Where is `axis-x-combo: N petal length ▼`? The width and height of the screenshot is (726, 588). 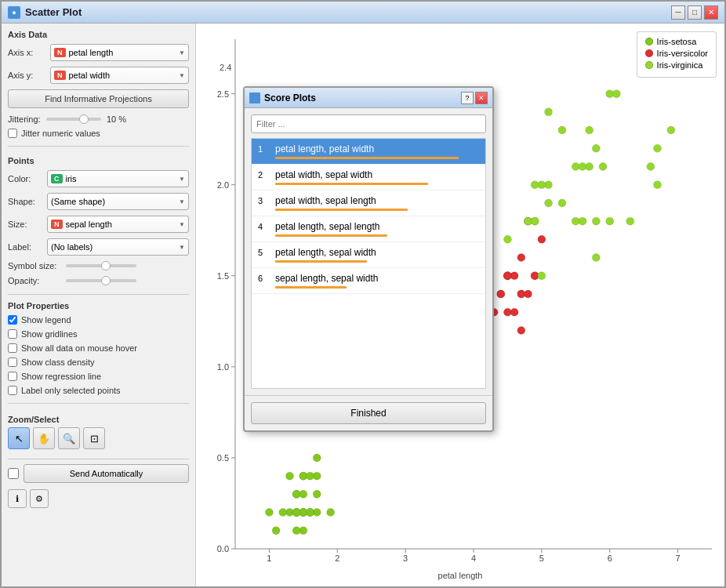
axis-x-combo: N petal length ▼ is located at coordinates (119, 53).